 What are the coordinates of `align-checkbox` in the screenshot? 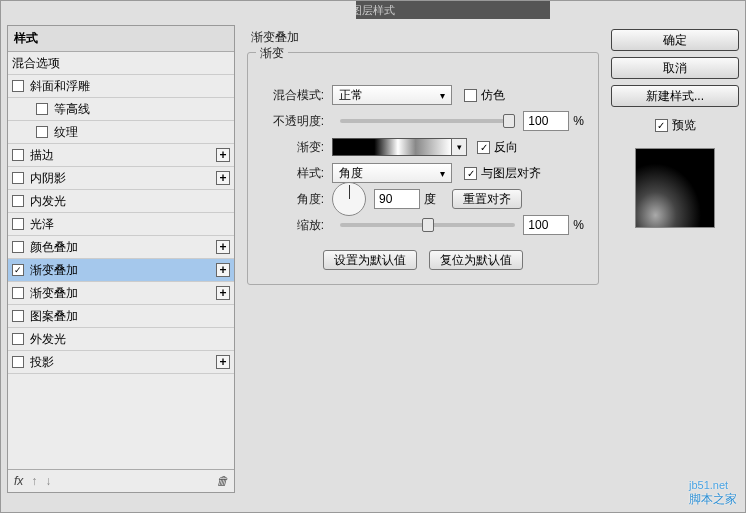 It's located at (470, 174).